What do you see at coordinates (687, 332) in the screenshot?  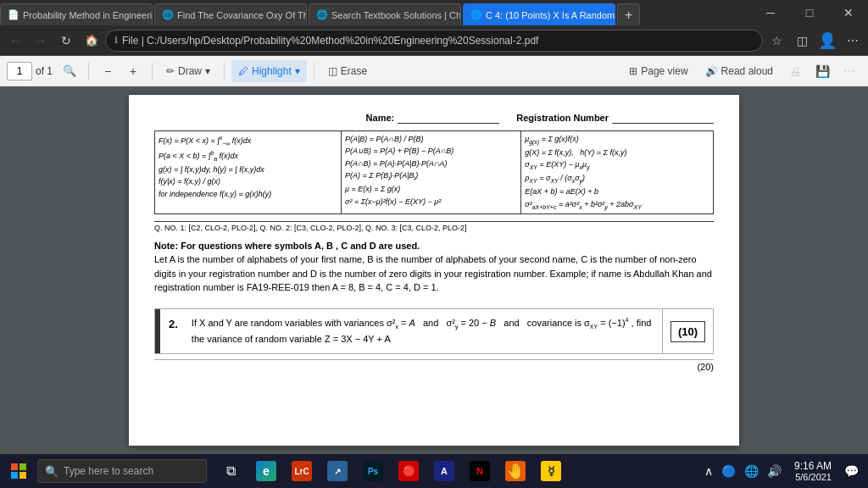 I see `q2-marks: (10)` at bounding box center [687, 332].